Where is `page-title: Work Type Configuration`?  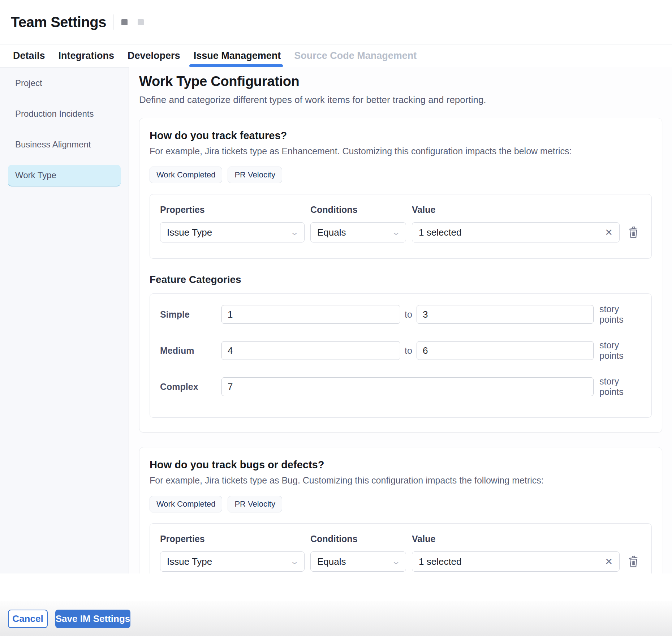
page-title: Work Type Configuration is located at coordinates (401, 82).